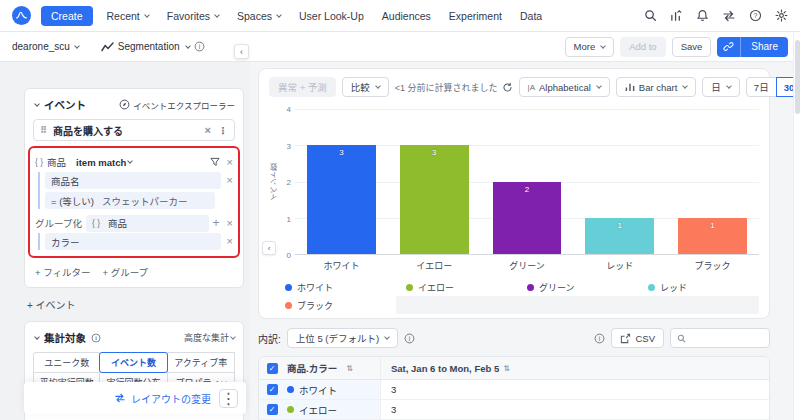 The height and width of the screenshot is (420, 800). I want to click on breakdown-controls: 内訳: 上位 5 (デフォルト) i i CSV, so click(514, 338).